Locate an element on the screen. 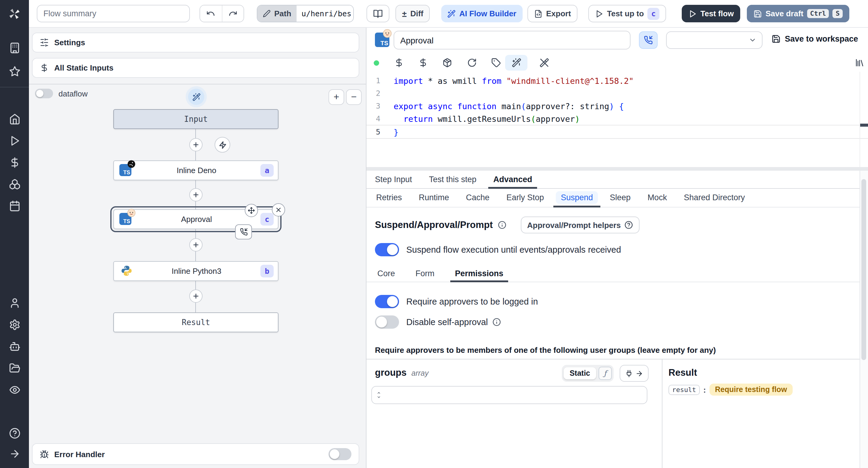 Image resolution: width=868 pixels, height=468 pixels. tag-select is located at coordinates (714, 40).